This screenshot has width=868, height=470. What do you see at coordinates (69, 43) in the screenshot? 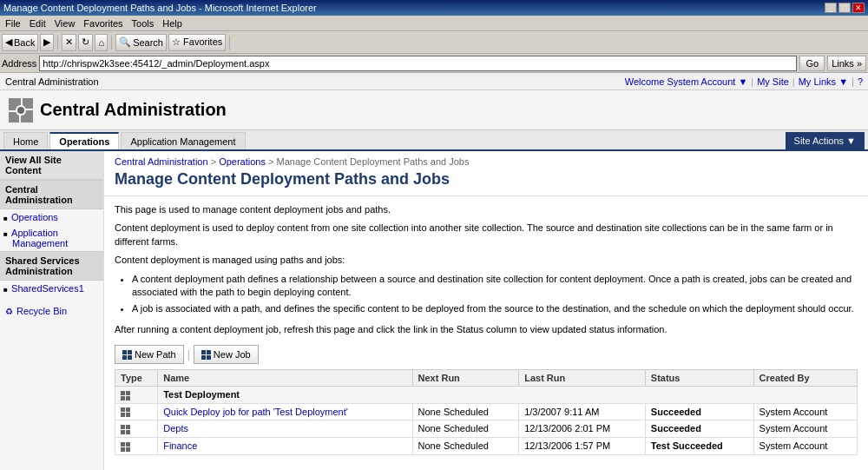
I see `stop-button: ✕` at bounding box center [69, 43].